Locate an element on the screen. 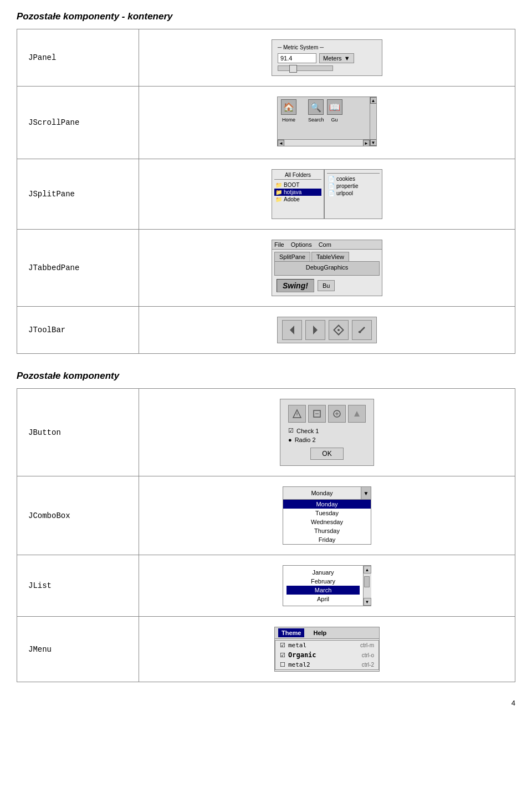  list-item-march: March is located at coordinates (323, 590).